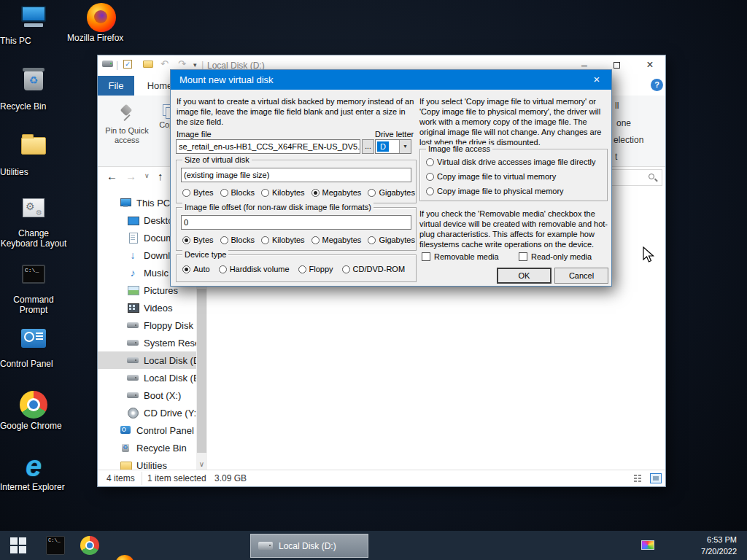 The image size is (747, 560). What do you see at coordinates (316, 269) in the screenshot?
I see `radio-device-floppy: Floppy` at bounding box center [316, 269].